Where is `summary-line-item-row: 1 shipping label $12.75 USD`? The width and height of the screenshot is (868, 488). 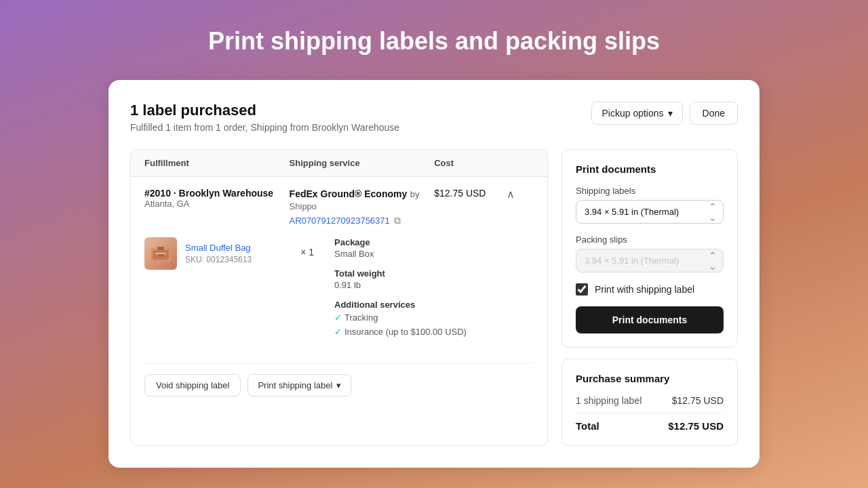 summary-line-item-row: 1 shipping label $12.75 USD is located at coordinates (650, 401).